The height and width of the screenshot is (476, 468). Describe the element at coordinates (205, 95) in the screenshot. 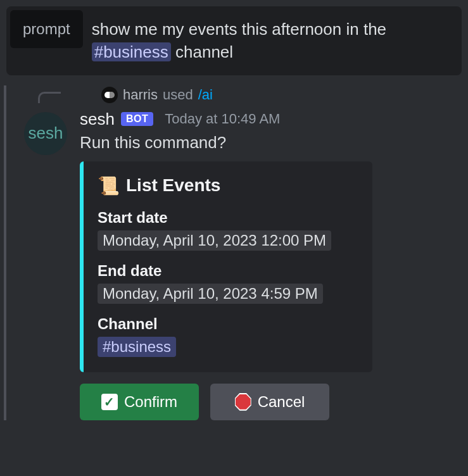

I see `reply-command: /ai` at that location.